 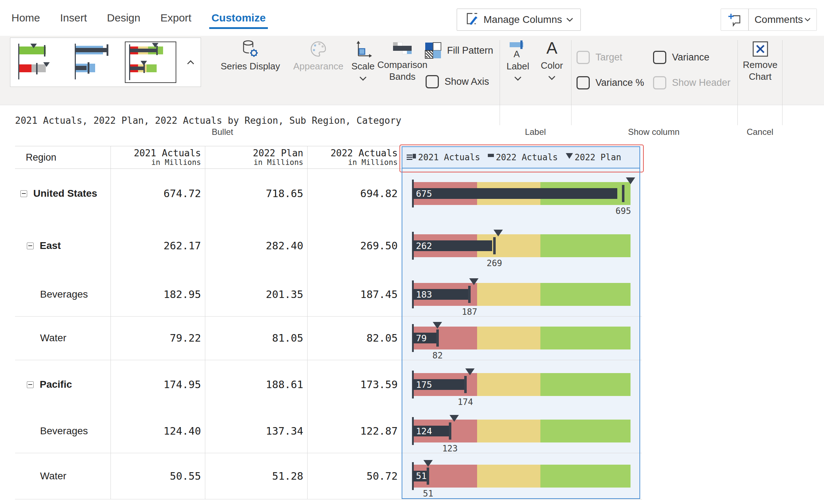 I want to click on column-header-2022-plan: 2022 Plan in Millions, so click(x=255, y=157).